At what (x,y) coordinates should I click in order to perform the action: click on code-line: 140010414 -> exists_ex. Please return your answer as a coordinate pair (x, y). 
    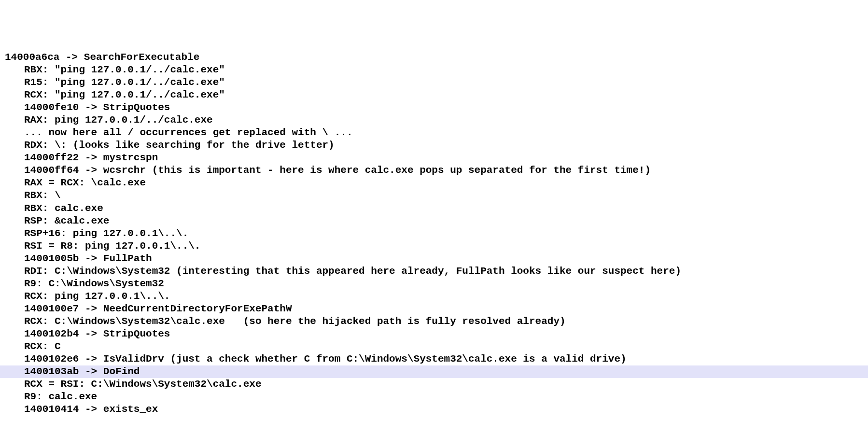
    Looking at the image, I should click on (434, 409).